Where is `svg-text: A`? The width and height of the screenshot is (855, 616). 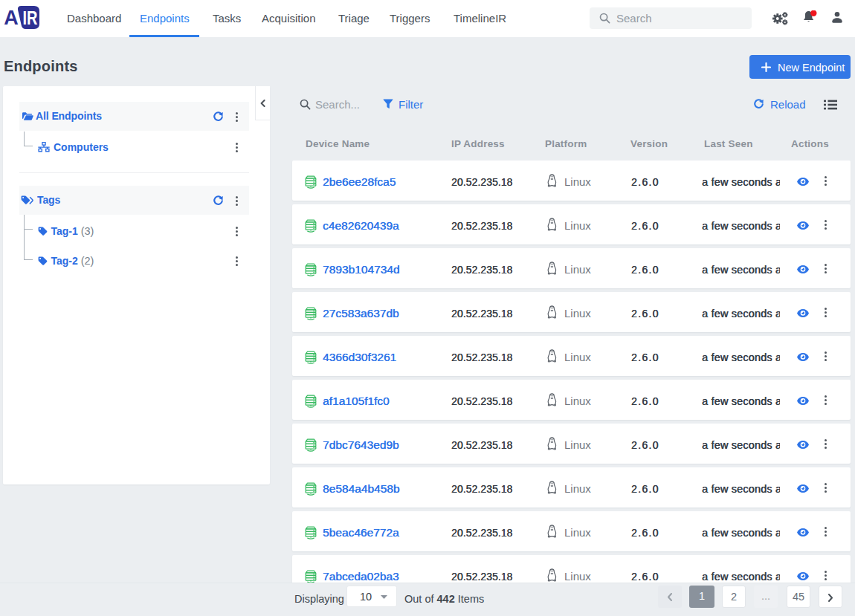
svg-text: A is located at coordinates (11, 18).